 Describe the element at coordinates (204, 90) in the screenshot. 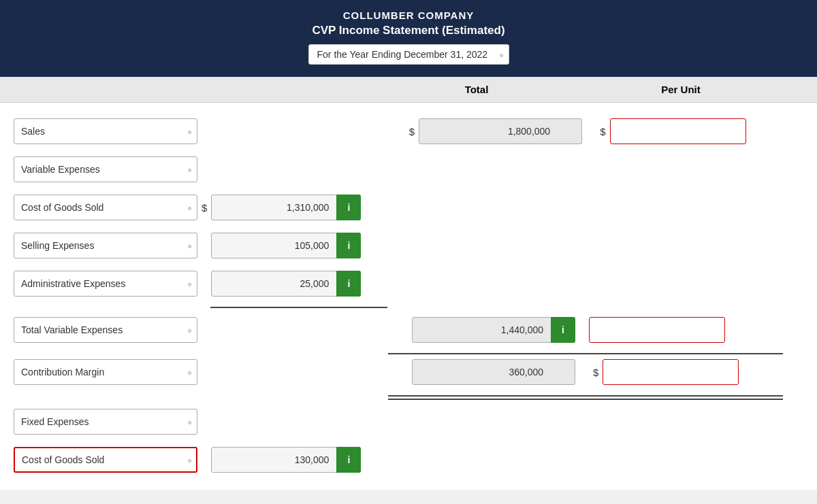

I see `col-spacer` at that location.